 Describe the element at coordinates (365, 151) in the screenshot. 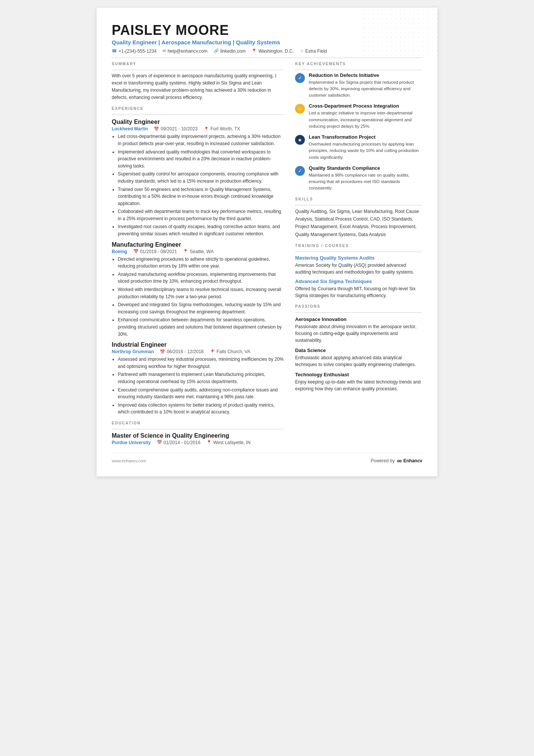

I see `achievement-desc: Overhauled manufacturing processes by ap…` at that location.